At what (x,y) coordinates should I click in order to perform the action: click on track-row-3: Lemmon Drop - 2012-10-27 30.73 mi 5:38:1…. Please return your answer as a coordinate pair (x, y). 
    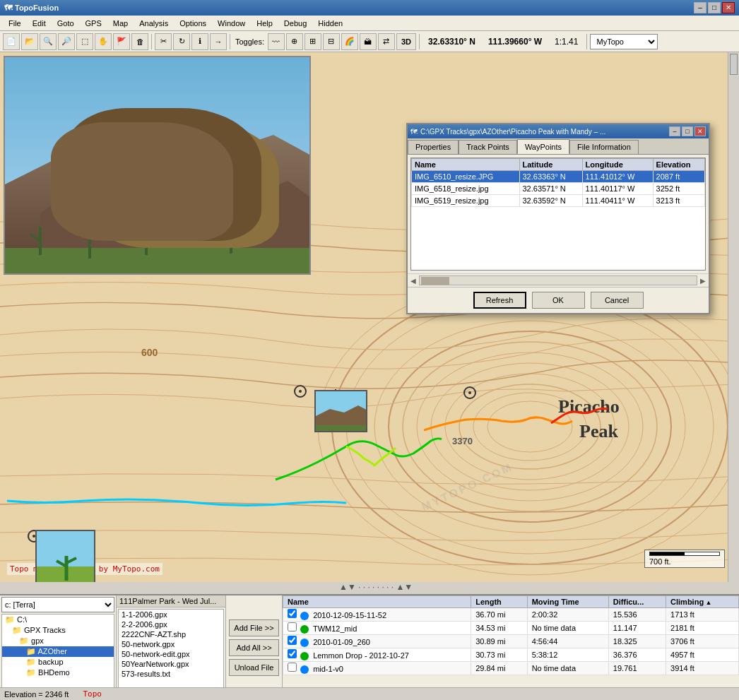
    Looking at the image, I should click on (512, 655).